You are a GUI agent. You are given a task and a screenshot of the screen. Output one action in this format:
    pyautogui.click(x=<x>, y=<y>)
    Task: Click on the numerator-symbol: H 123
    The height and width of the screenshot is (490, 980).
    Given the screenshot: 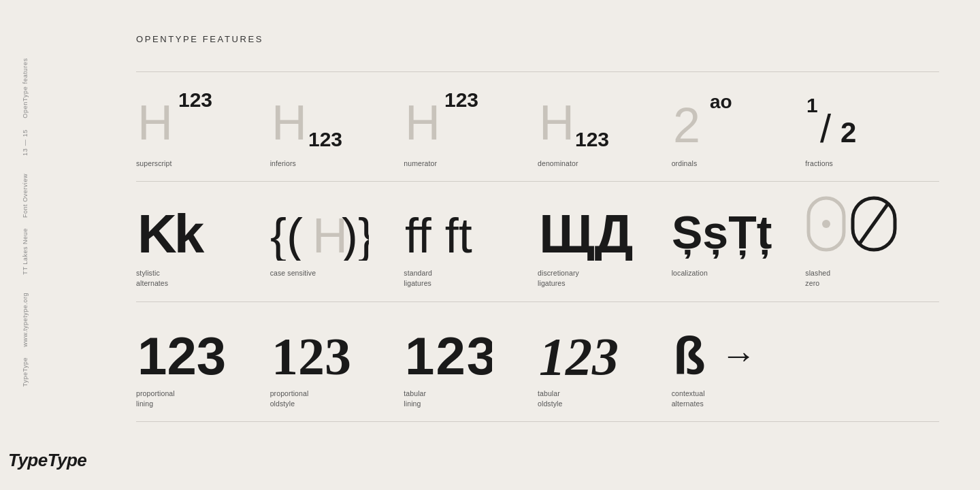 What is the action you would take?
    pyautogui.click(x=466, y=117)
    